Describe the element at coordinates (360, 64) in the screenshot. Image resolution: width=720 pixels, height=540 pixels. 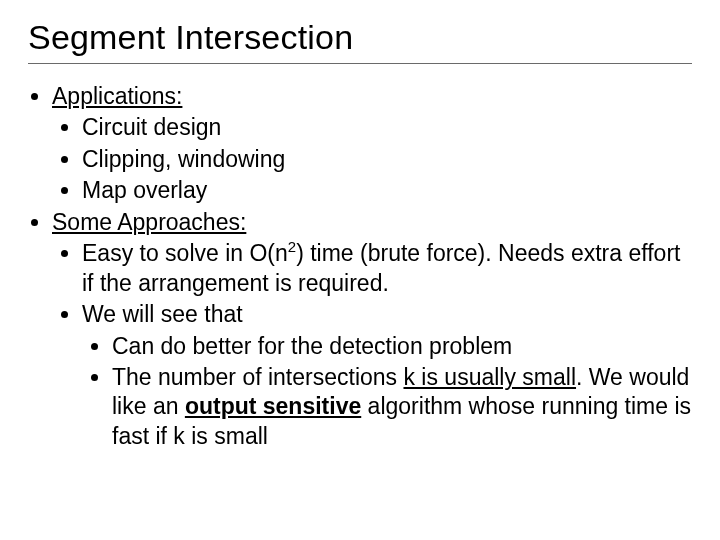
I see `title-underline` at that location.